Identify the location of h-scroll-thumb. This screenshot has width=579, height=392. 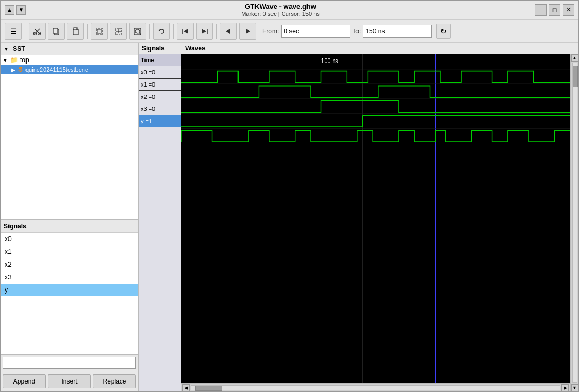
(209, 388).